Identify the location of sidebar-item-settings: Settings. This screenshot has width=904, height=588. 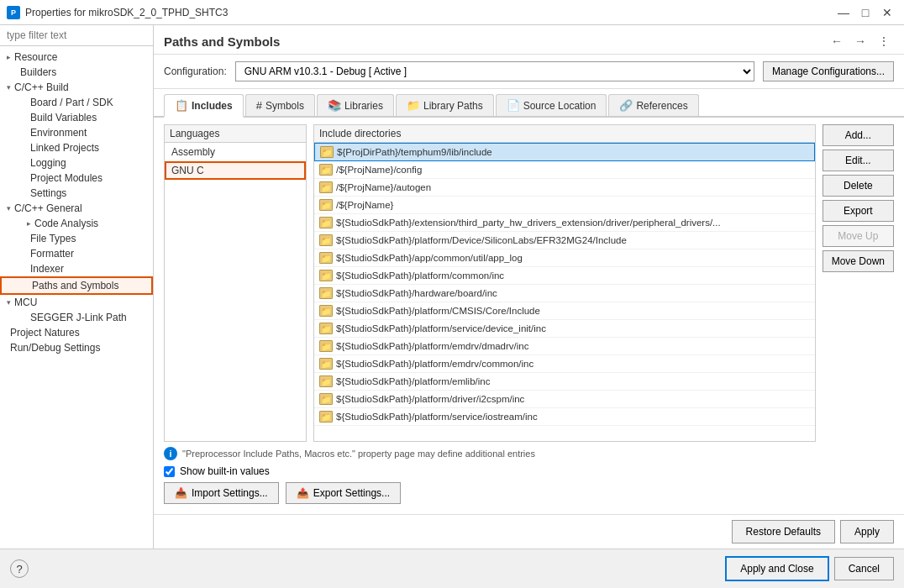
(76, 193).